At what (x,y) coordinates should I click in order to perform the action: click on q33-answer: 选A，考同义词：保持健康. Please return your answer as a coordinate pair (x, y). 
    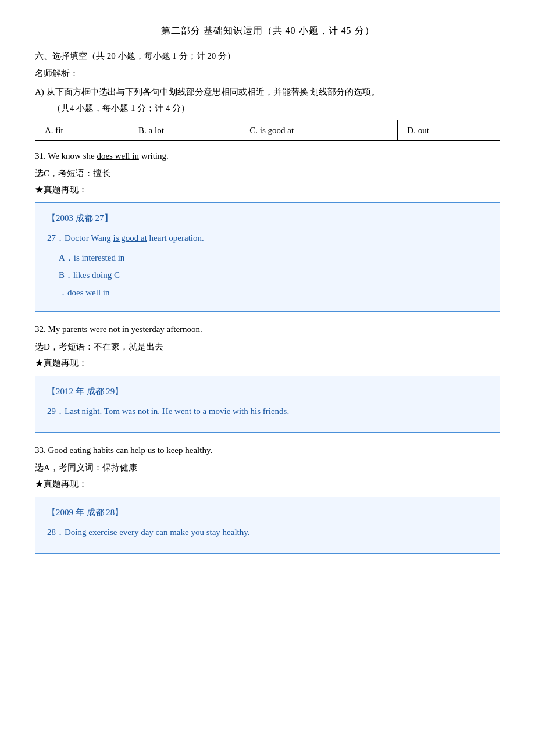
    Looking at the image, I should click on (268, 468).